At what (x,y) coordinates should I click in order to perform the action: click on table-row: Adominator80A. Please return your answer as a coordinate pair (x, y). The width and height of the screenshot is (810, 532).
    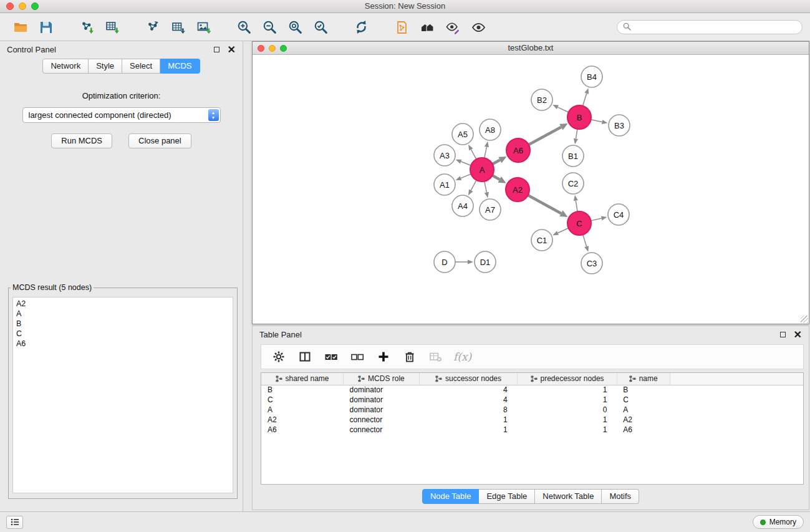
    Looking at the image, I should click on (533, 410).